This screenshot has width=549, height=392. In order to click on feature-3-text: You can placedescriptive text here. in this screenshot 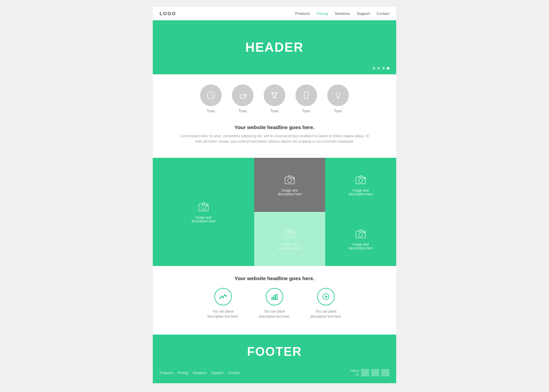, I will do `click(326, 314)`.